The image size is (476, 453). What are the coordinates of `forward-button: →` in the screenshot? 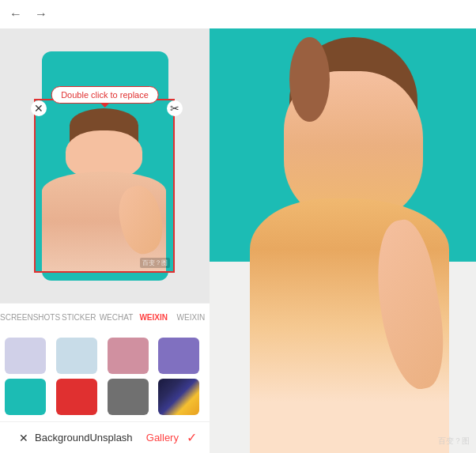 It's located at (41, 14).